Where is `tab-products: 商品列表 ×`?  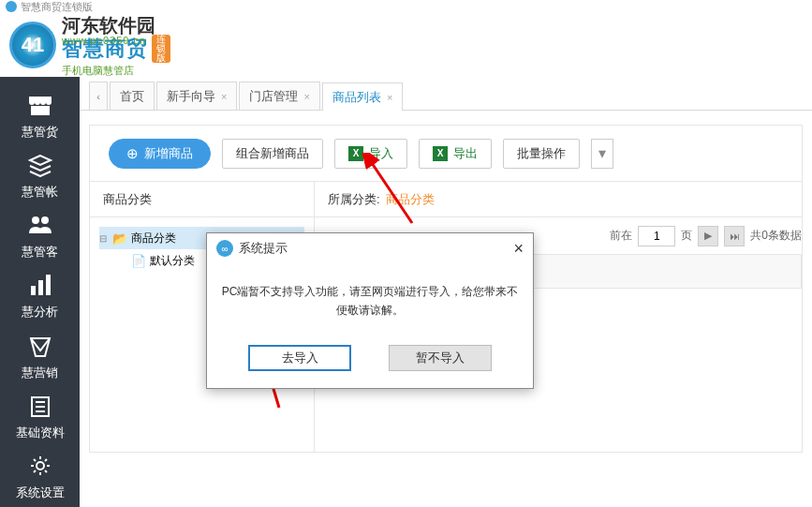
tab-products: 商品列表 × is located at coordinates (362, 97).